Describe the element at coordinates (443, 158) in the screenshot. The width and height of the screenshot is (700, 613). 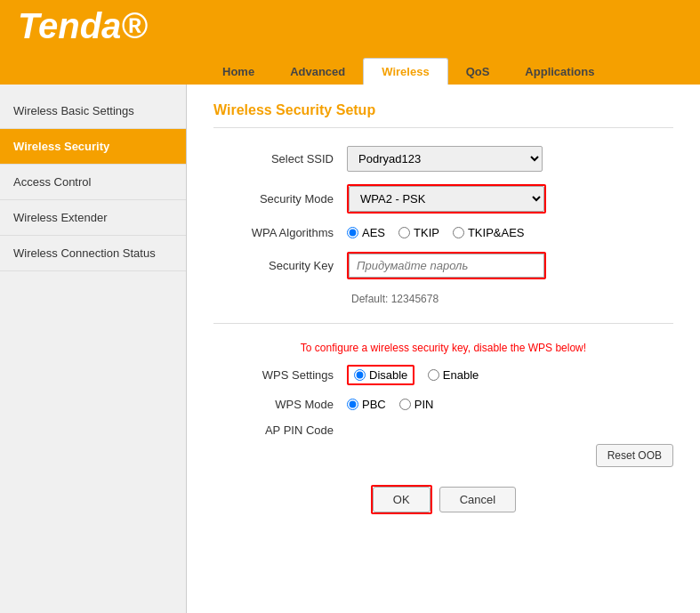
I see `select-ssid-row: Select SSID Podryad123` at that location.